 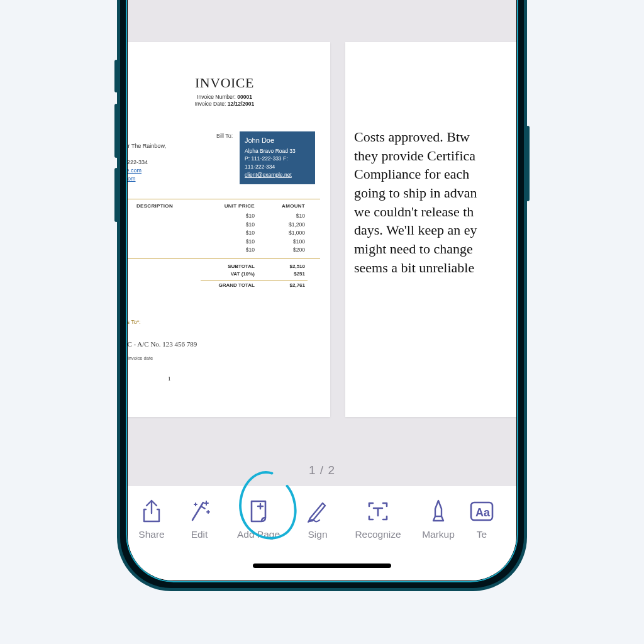 What do you see at coordinates (116, 76) in the screenshot?
I see `volume-switch` at bounding box center [116, 76].